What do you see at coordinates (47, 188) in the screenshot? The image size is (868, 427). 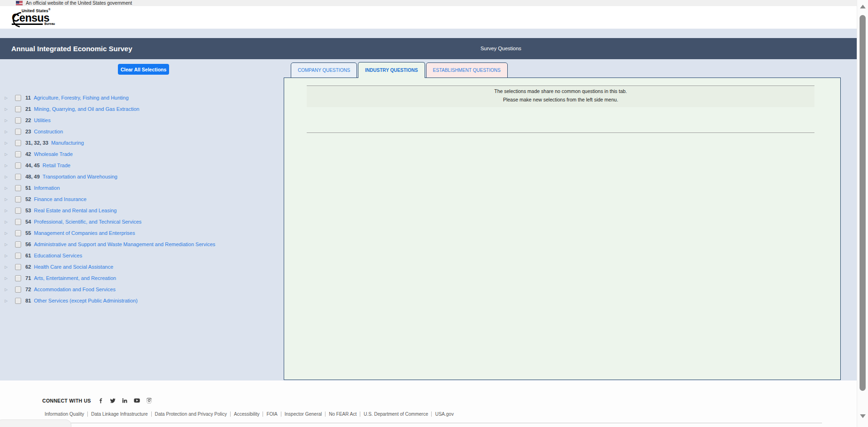 I see `industry-link: Information` at bounding box center [47, 188].